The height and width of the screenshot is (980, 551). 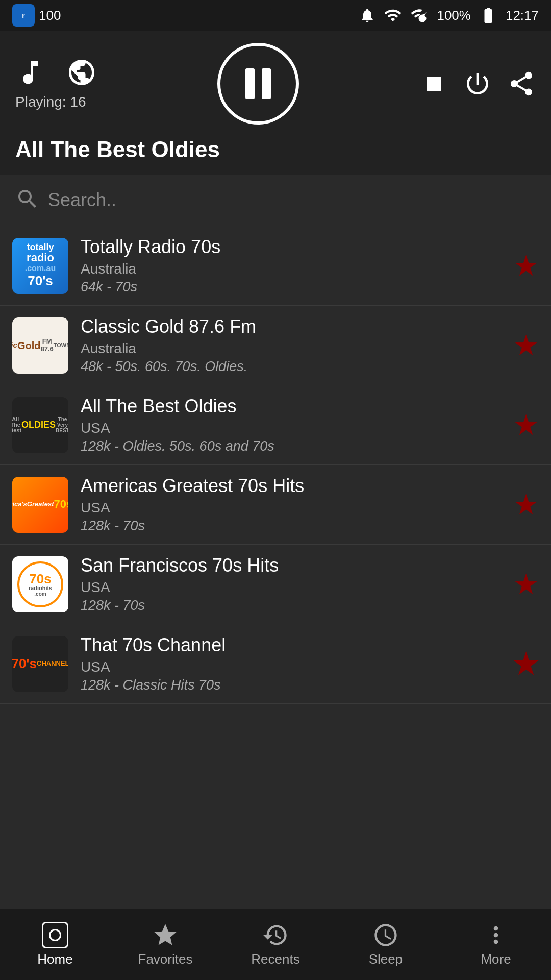 What do you see at coordinates (56, 72) in the screenshot?
I see `left-icons` at bounding box center [56, 72].